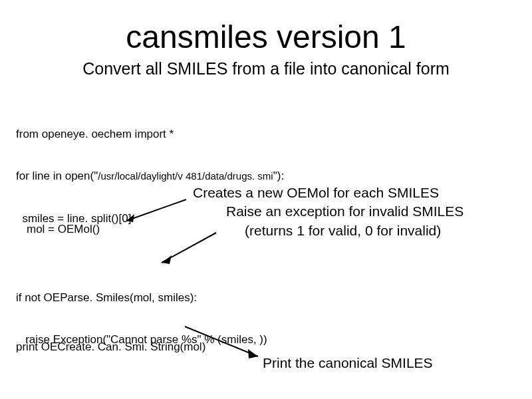 The image size is (532, 399). What do you see at coordinates (348, 363) in the screenshot?
I see `annotation-text: Print the canonical SMILES` at bounding box center [348, 363].